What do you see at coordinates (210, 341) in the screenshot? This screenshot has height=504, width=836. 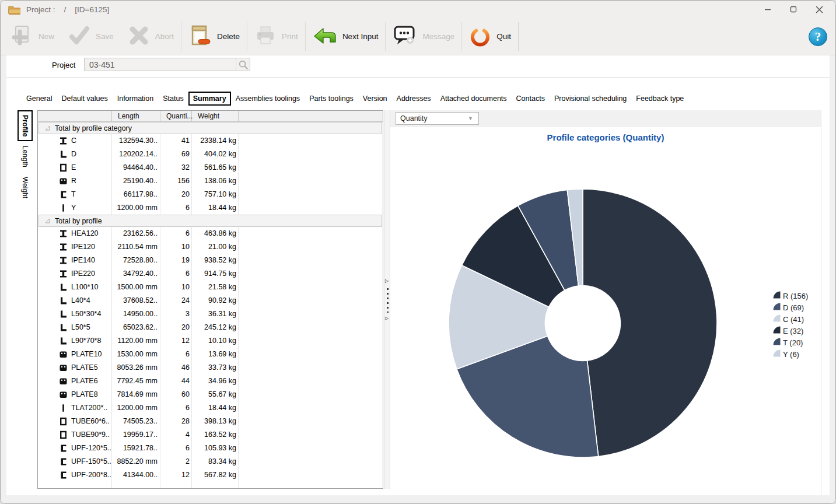 I see `table-row: L90*70*81120.00 mm1210.10 kg` at bounding box center [210, 341].